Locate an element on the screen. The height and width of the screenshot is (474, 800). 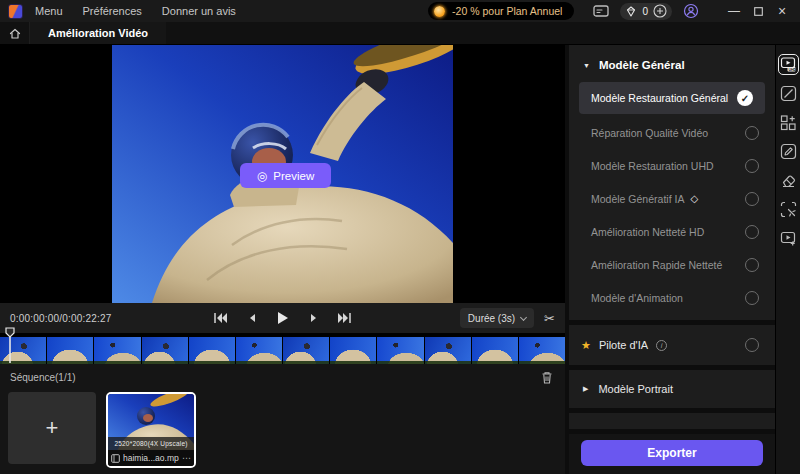
app-logo-icon is located at coordinates (16, 12).